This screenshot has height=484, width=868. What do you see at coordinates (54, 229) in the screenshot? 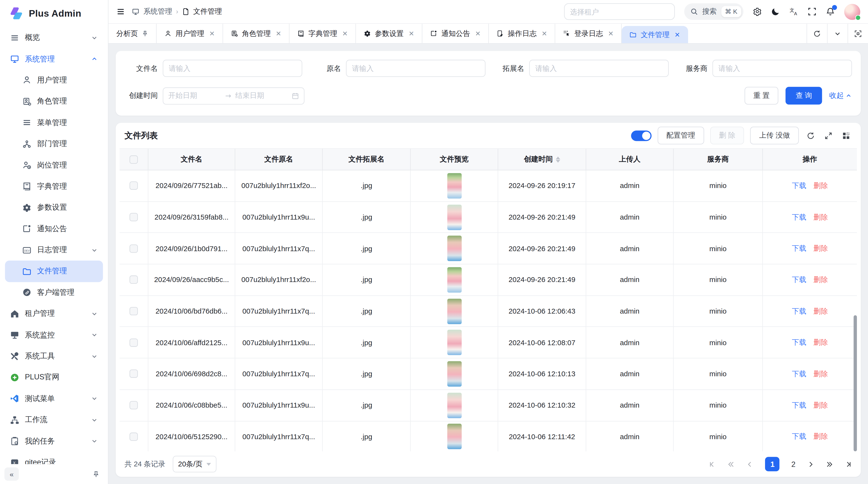
I see `sidebar-item-notices: 通知公告` at bounding box center [54, 229].